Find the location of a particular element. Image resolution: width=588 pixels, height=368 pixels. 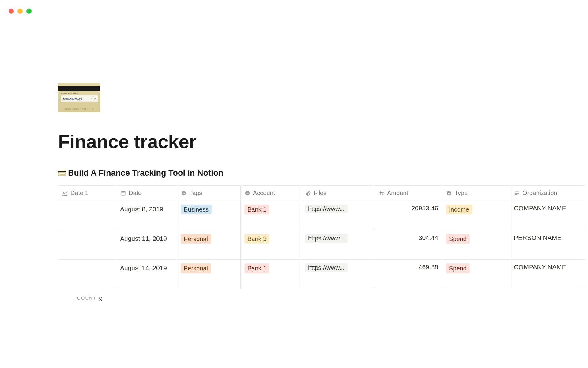

window-traffic-lights is located at coordinates (20, 11).